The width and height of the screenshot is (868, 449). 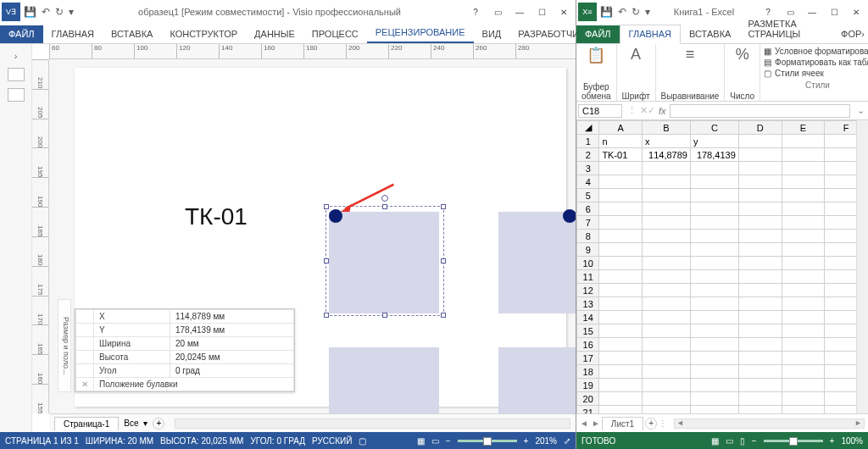 I want to click on view-pagebreak-icon: ▯, so click(x=743, y=441).